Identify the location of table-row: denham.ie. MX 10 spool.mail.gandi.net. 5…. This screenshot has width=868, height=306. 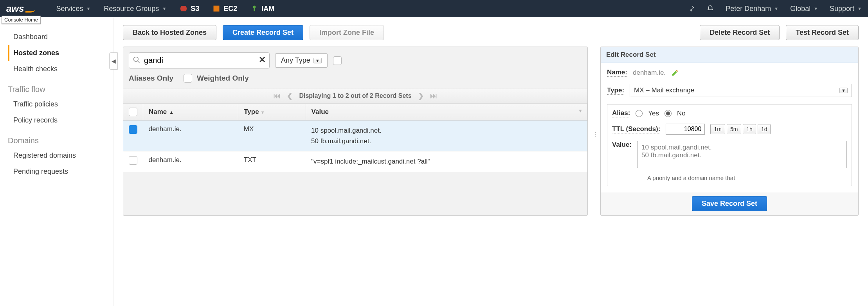
(355, 136).